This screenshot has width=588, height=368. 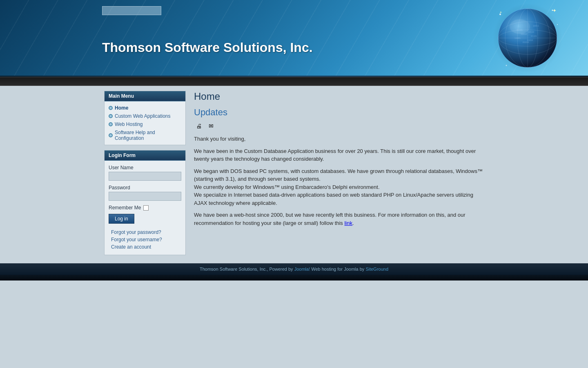 What do you see at coordinates (125, 208) in the screenshot?
I see `remember-me-label: Remember Me` at bounding box center [125, 208].